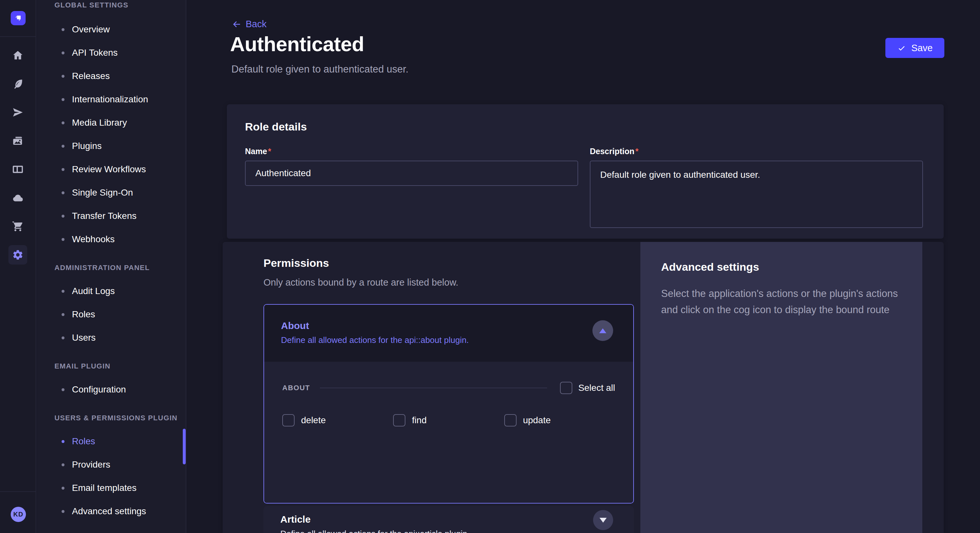 The width and height of the screenshot is (980, 533). I want to click on accordion-about-subtitle: Define all allowed actions for the api::…, so click(457, 340).